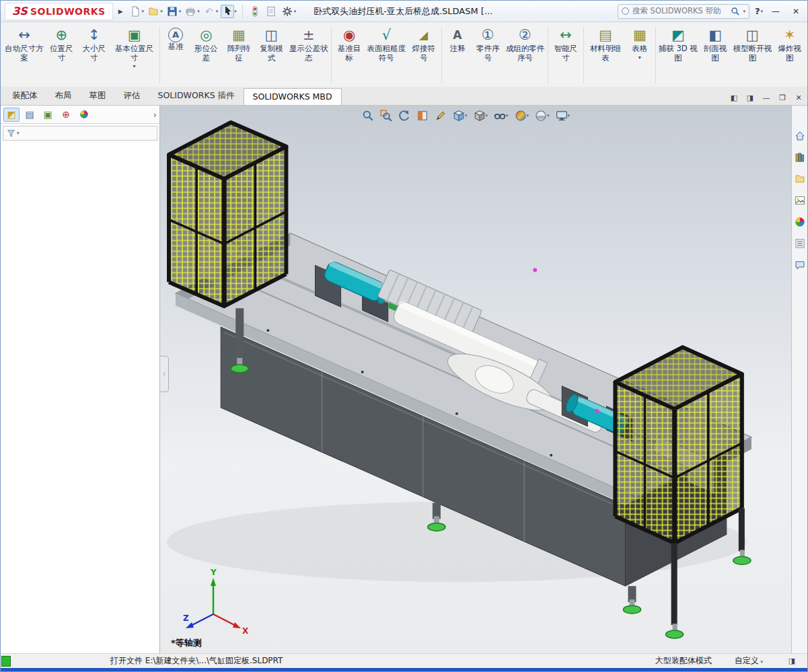 This screenshot has width=808, height=672. I want to click on ribbon-button-bill-of-materials: ▤材料明细表, so click(605, 55).